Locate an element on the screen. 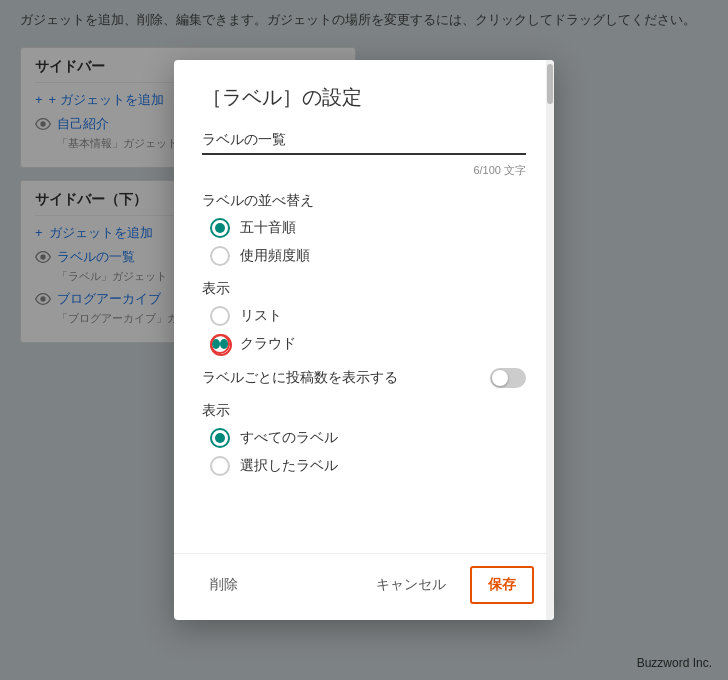  show-label-all: すべてのラベル is located at coordinates (289, 438).